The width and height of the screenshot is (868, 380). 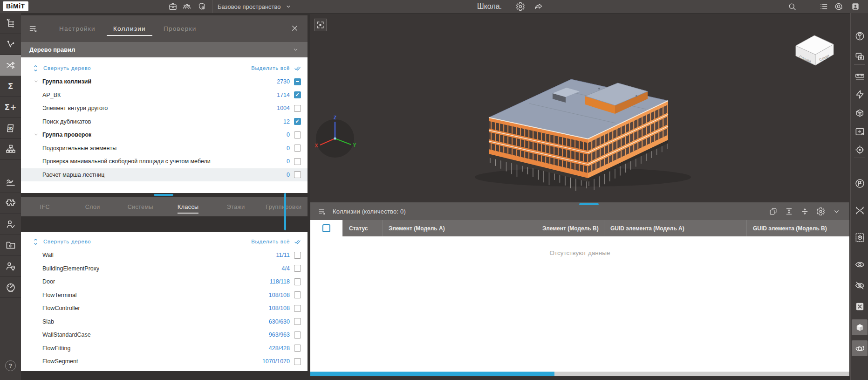 What do you see at coordinates (67, 68) in the screenshot?
I see `collapse-tree-link: Свернуть дерево` at bounding box center [67, 68].